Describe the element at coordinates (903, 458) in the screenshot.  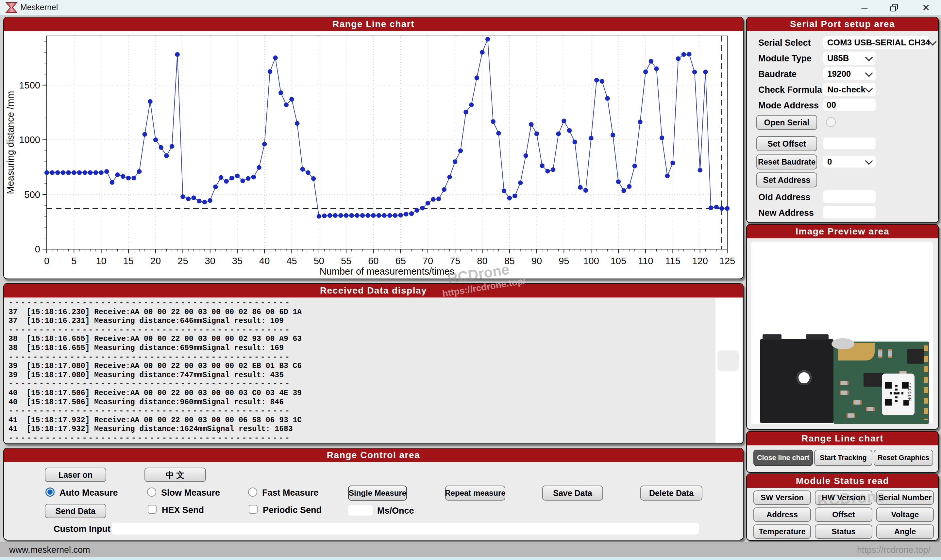
I see `reset-graphics-button: Reset Graphics` at that location.